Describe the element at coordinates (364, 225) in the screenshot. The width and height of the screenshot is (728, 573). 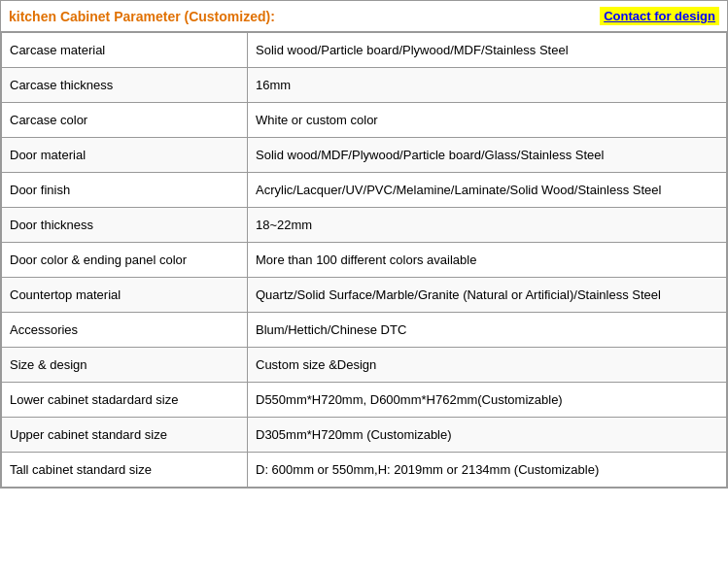
I see `table-row: Door thickness18~22mm` at that location.